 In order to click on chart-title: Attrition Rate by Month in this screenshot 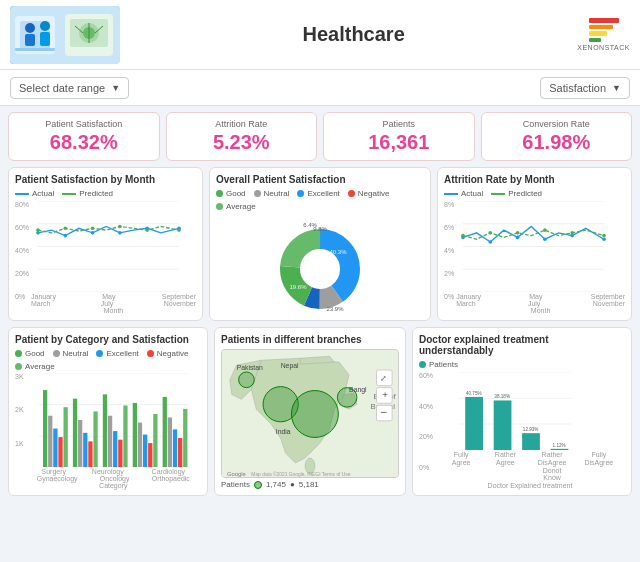, I will do `click(534, 180)`.